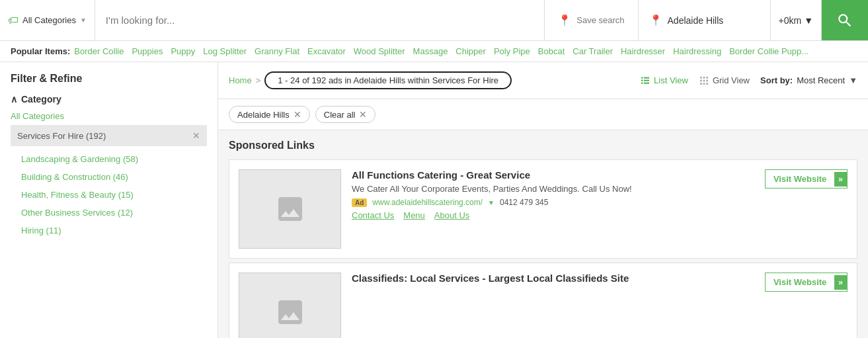 The width and height of the screenshot is (868, 338). I want to click on category-section-title: ∧ Category, so click(108, 99).